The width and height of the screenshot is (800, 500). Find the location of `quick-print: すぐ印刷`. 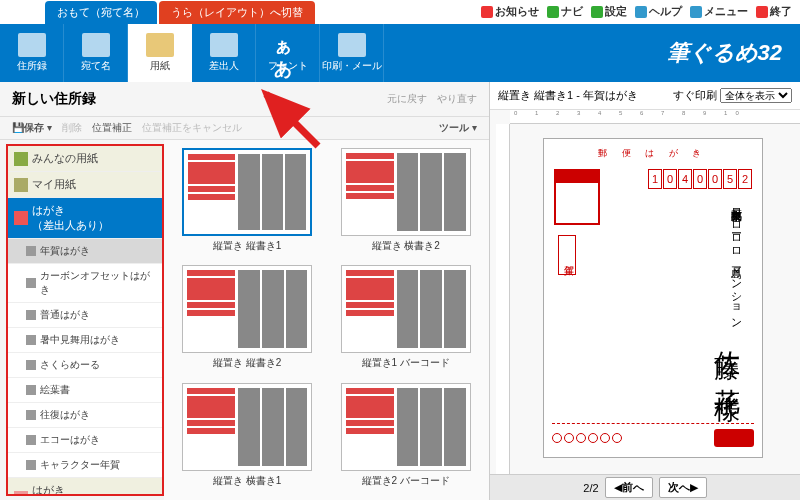

quick-print: すぐ印刷 is located at coordinates (695, 95).